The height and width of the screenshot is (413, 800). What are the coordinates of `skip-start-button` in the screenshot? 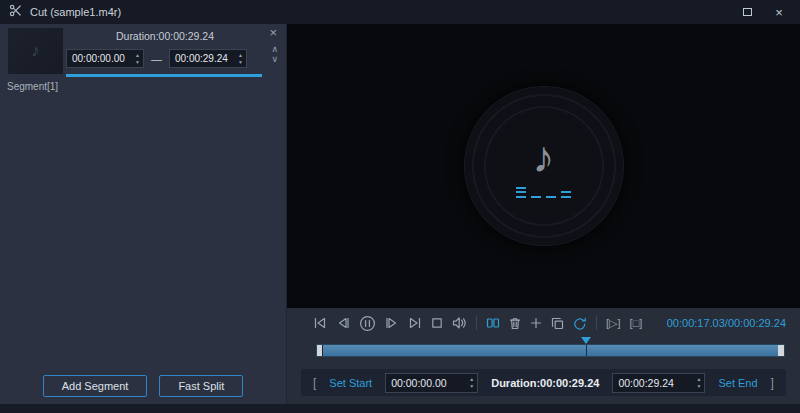 It's located at (320, 323).